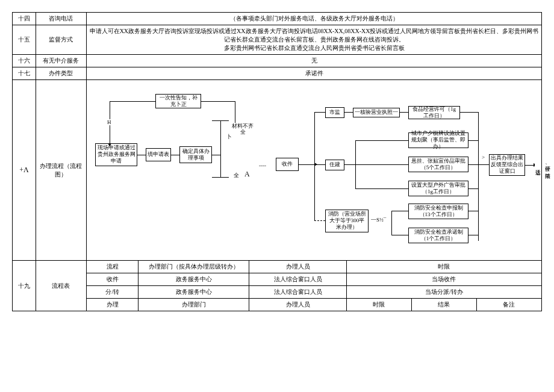 Image resolution: width=554 pixels, height=392 pixels. Describe the element at coordinates (483, 158) in the screenshot. I see `txt-gt: >` at that location.